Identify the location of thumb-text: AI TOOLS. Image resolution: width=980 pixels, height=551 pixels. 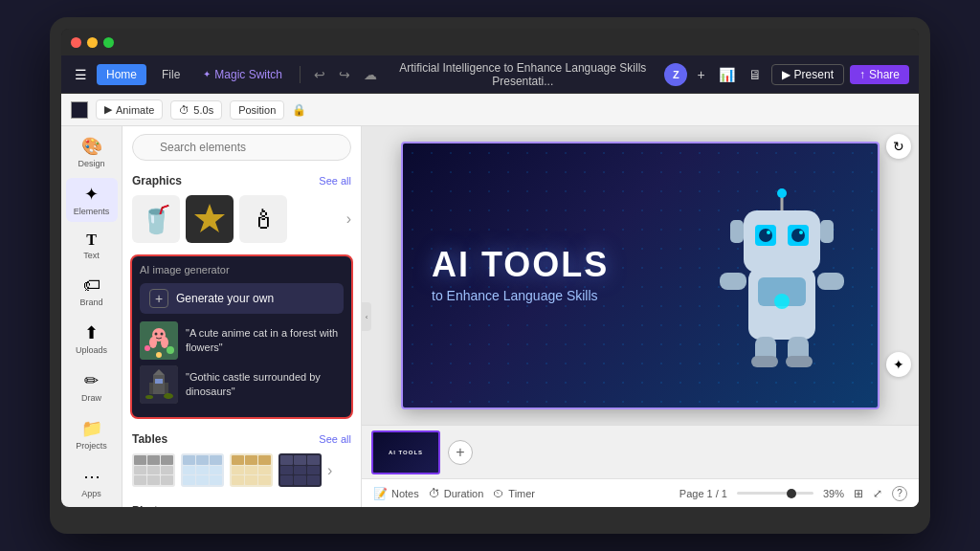
(406, 452).